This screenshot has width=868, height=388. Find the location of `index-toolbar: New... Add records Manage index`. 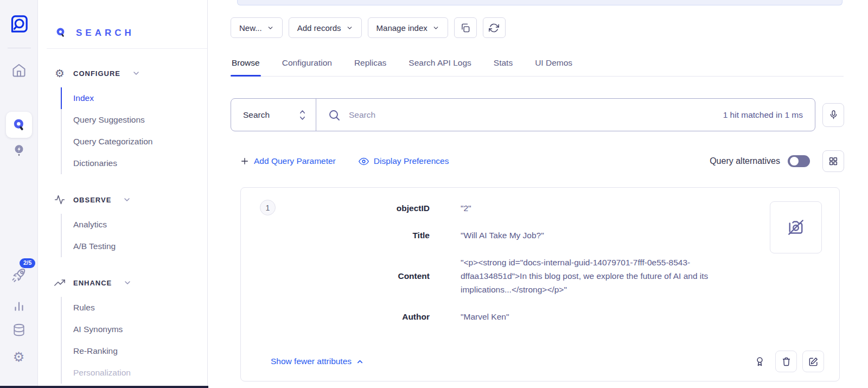

index-toolbar: New... Add records Manage index is located at coordinates (537, 28).